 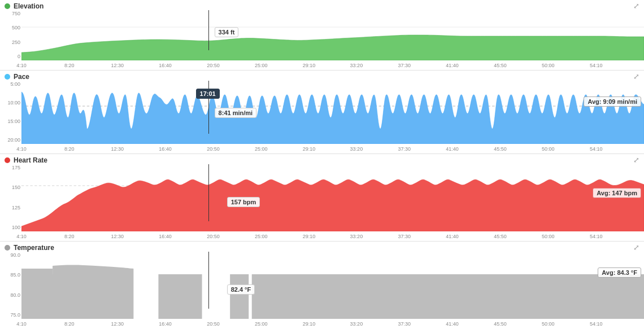 I want to click on hr-x-axis: 4:10 8:20 12:30 16:40 20:50 25:00 29:10 …, so click(x=333, y=236).